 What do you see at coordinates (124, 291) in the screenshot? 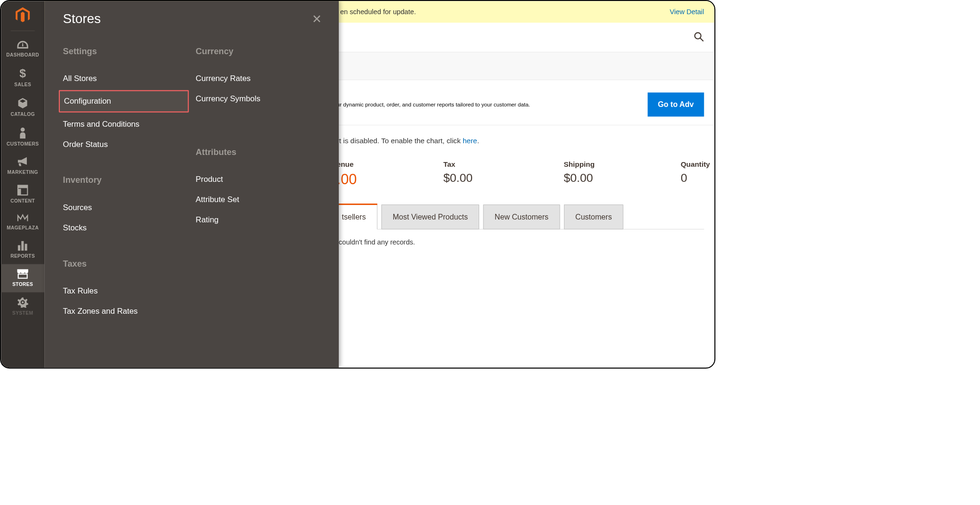
I see `tax-rules-link: Tax Rules` at bounding box center [124, 291].